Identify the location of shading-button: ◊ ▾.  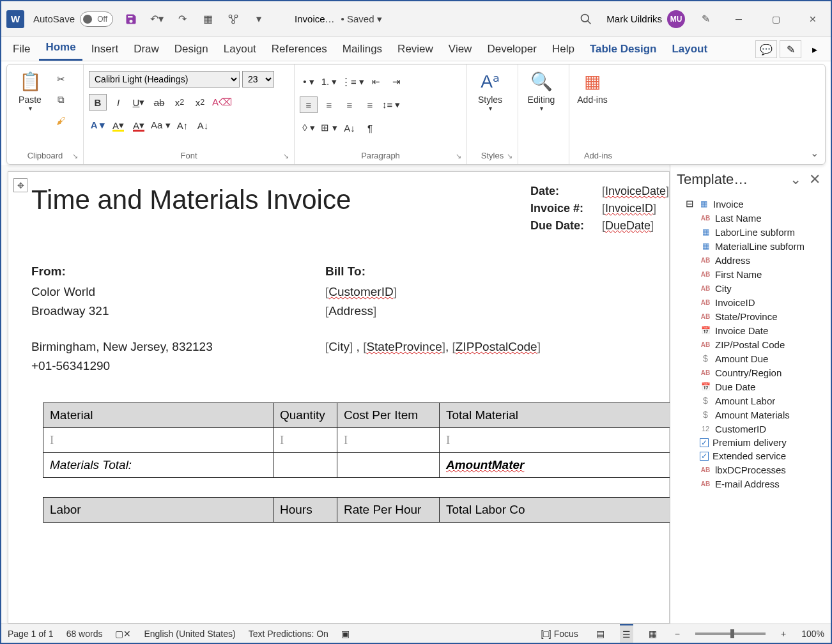
(309, 128).